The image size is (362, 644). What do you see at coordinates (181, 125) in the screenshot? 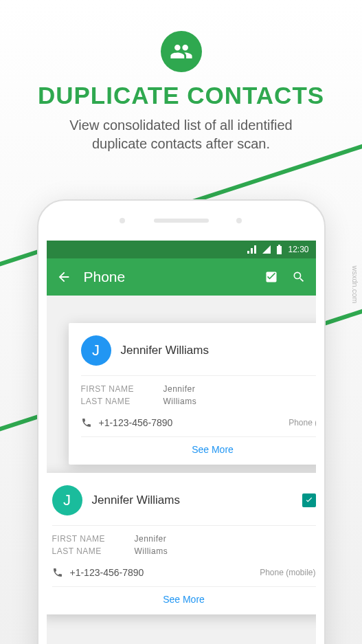
I see `subtitle-line: View consolidated list of all identified` at bounding box center [181, 125].